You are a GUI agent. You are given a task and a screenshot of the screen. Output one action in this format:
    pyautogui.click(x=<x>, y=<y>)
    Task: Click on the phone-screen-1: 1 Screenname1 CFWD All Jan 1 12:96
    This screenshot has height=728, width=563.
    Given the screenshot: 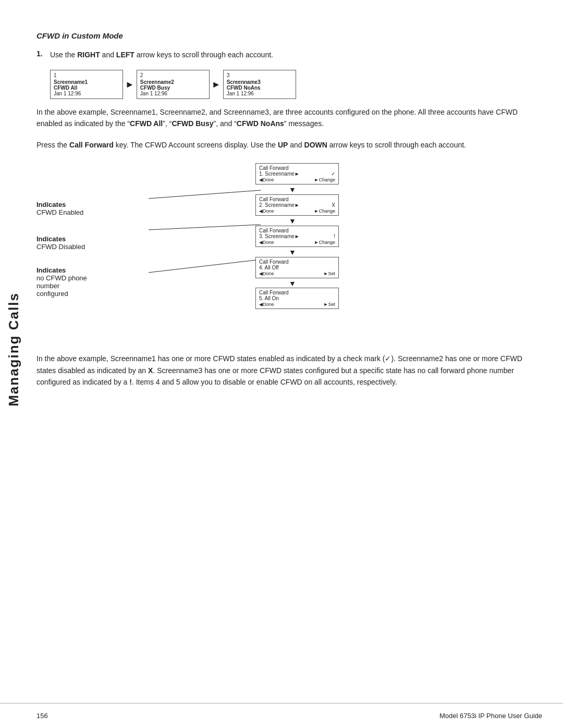 What is the action you would take?
    pyautogui.click(x=87, y=84)
    